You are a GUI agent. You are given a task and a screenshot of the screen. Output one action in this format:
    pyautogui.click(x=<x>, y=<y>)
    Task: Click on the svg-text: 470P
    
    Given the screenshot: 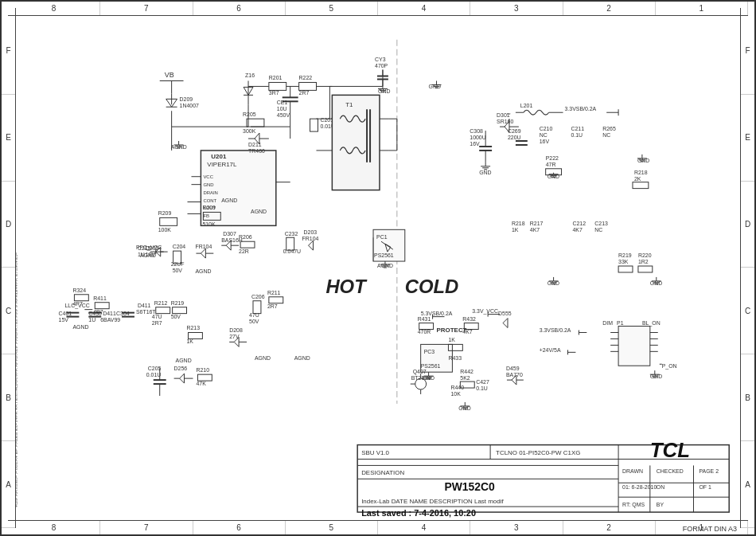 What is the action you would take?
    pyautogui.click(x=382, y=65)
    